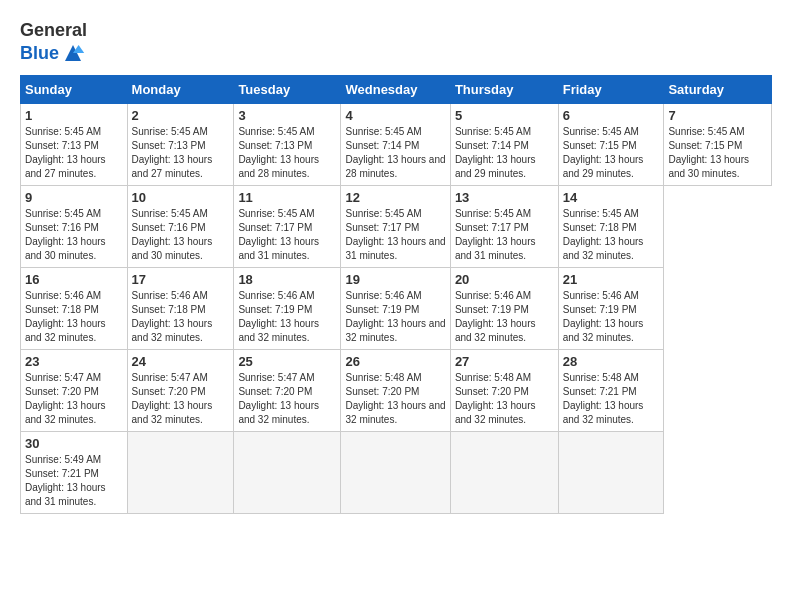 The width and height of the screenshot is (792, 612). Describe the element at coordinates (395, 116) in the screenshot. I see `day-number: 4` at that location.